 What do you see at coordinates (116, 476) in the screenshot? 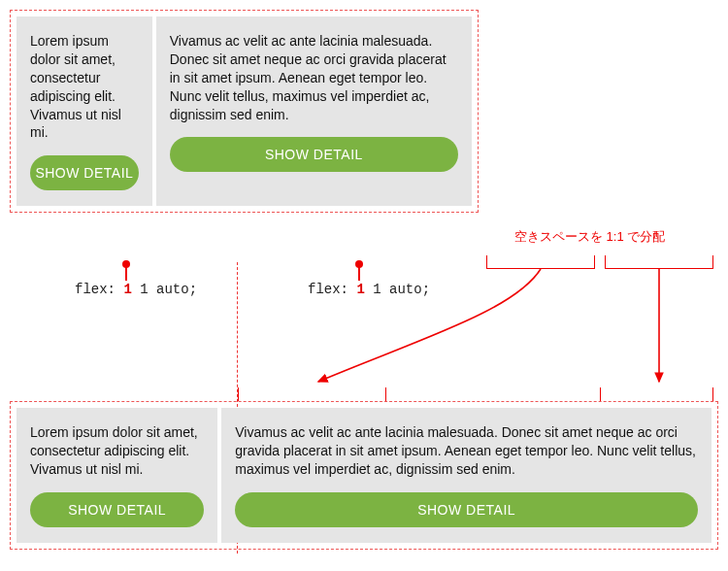
I see `card-bottom-1: Lorem ipsum dolor sit amet, consectetur …` at bounding box center [116, 476].